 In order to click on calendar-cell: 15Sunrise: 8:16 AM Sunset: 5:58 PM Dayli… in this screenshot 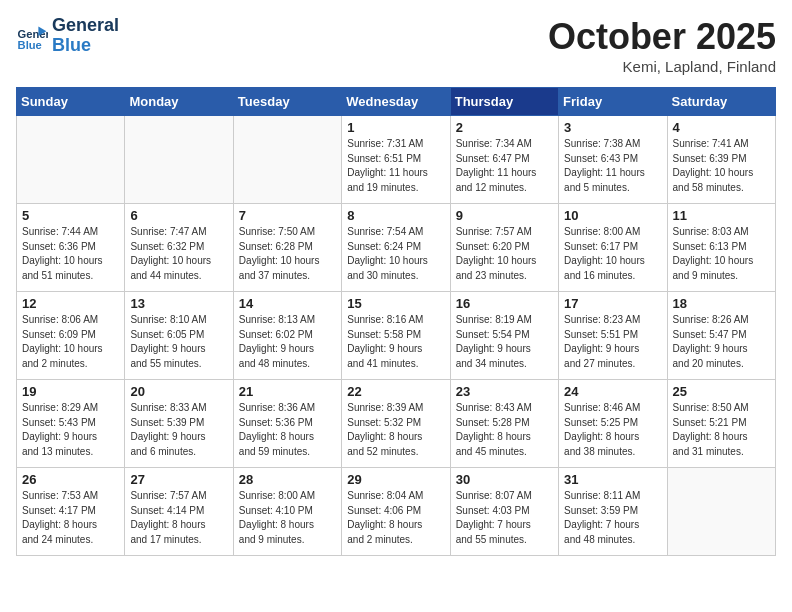, I will do `click(396, 336)`.